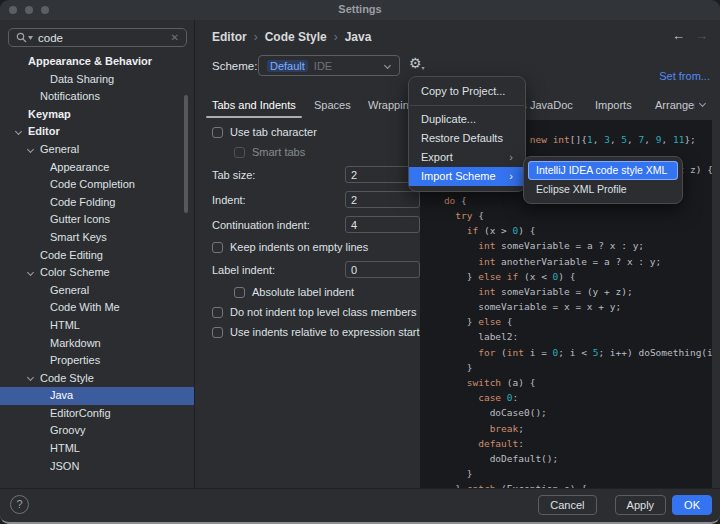 The height and width of the screenshot is (524, 720). Describe the element at coordinates (316, 332) in the screenshot. I see `checkbox-row-use-indents-relative-to-expression-start: Use indents relative to expression start` at that location.